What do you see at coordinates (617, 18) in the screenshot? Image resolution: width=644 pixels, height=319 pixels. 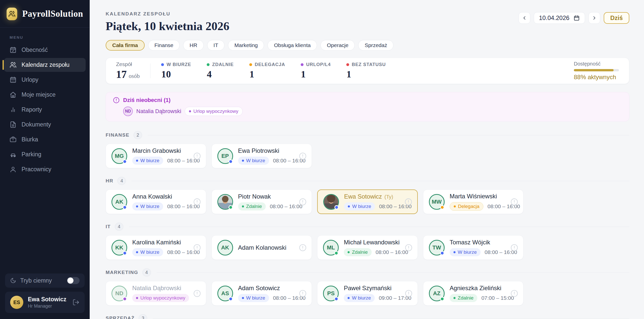 I see `today-button: Dziś` at bounding box center [617, 18].